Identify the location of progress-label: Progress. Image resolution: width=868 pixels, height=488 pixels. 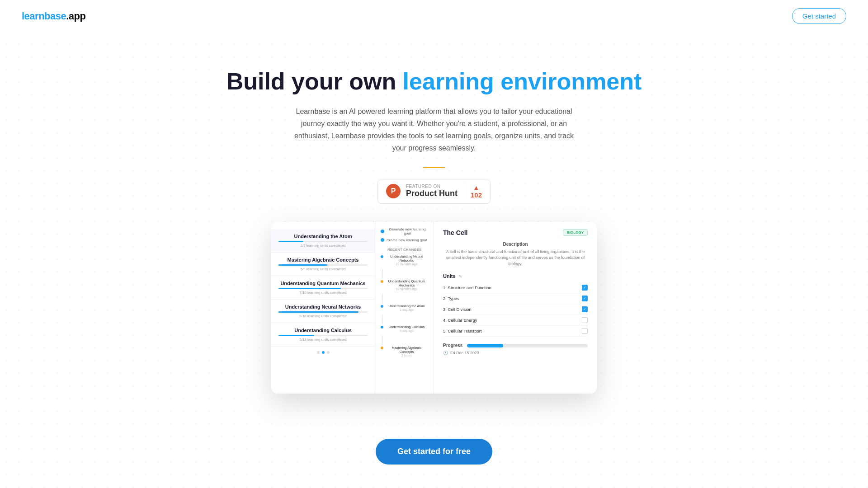
(453, 345).